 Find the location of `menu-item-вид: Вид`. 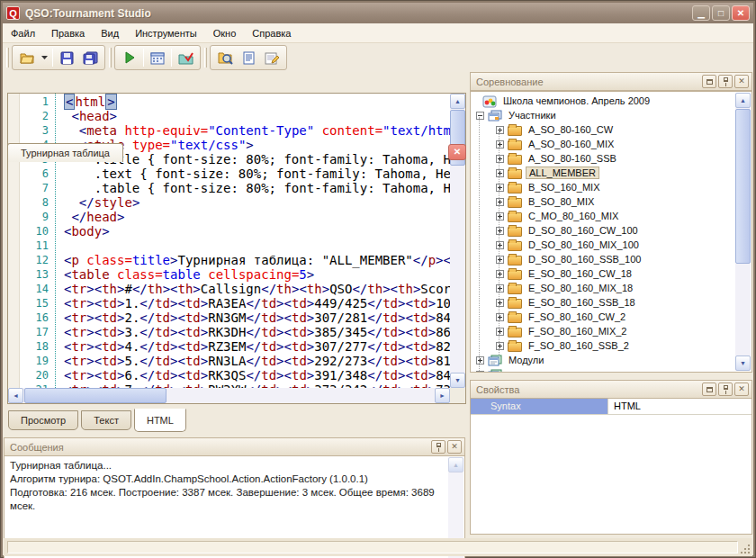

menu-item-вид: Вид is located at coordinates (110, 33).